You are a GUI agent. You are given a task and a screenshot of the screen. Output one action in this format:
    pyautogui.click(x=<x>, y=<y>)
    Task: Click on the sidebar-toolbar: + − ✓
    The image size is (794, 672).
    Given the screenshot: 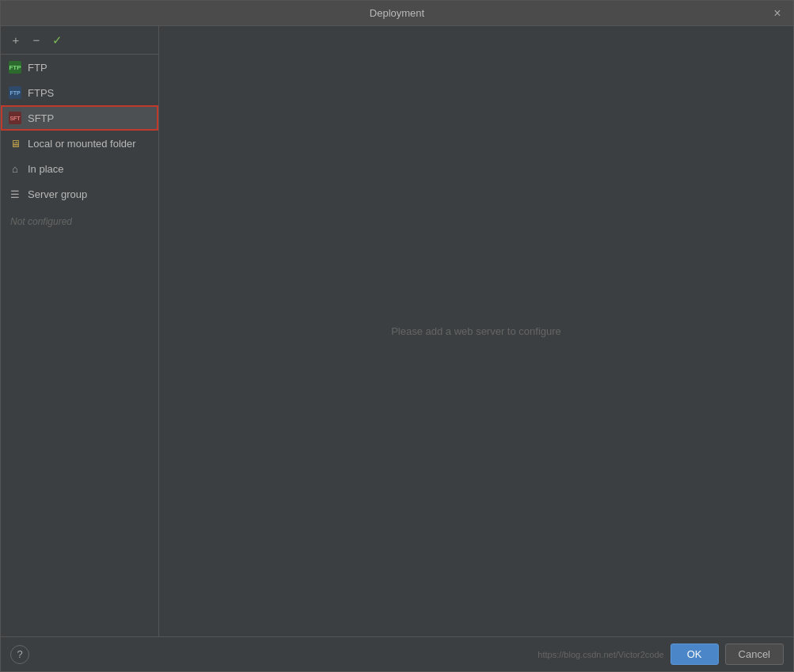 What is the action you would take?
    pyautogui.click(x=79, y=40)
    